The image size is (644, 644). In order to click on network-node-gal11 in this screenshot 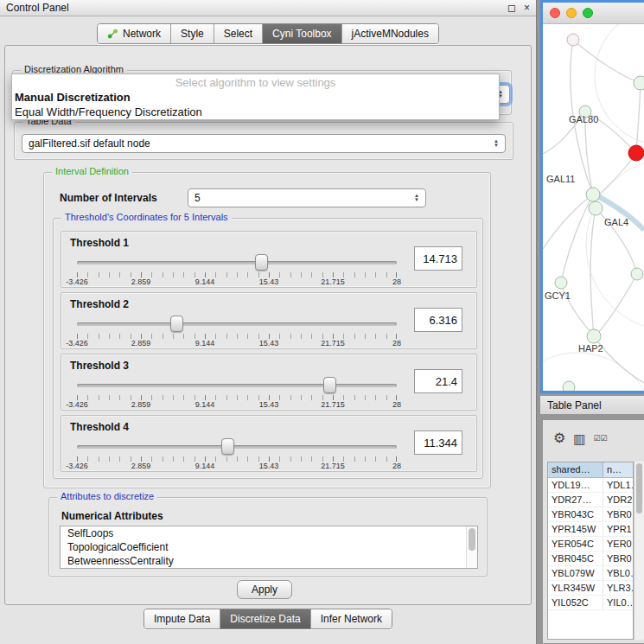, I will do `click(593, 194)`.